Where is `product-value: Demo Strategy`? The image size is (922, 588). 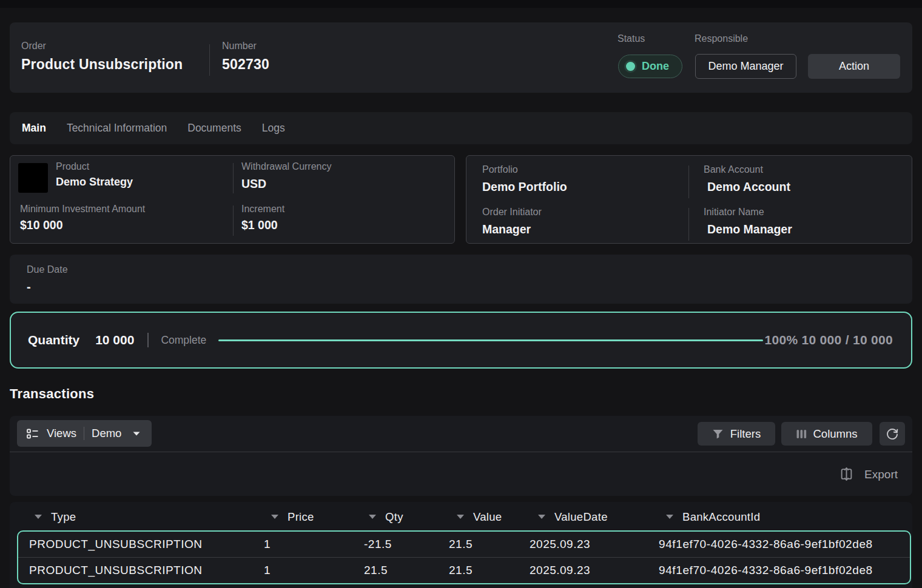
product-value: Demo Strategy is located at coordinates (95, 182).